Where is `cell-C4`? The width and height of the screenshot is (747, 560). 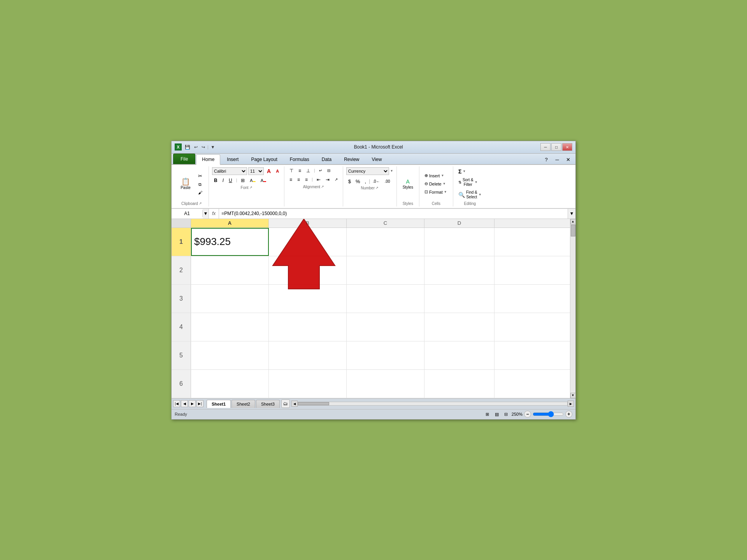 cell-C4 is located at coordinates (386, 327).